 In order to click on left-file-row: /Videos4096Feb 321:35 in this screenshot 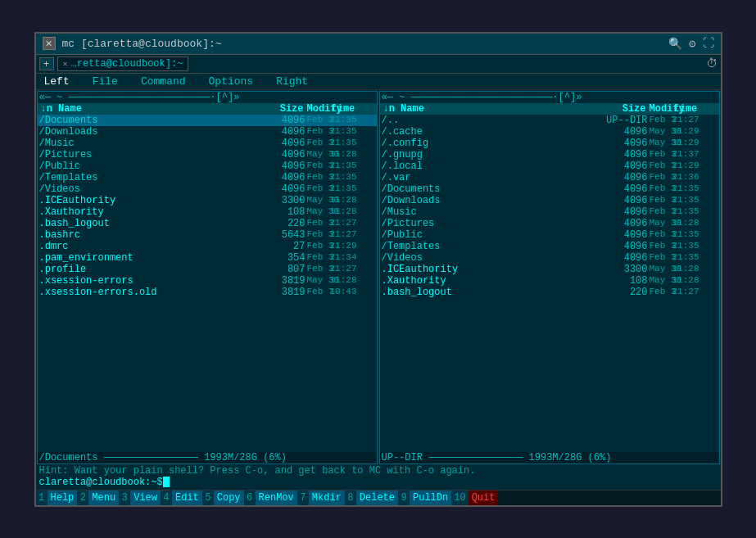, I will do `click(207, 189)`.